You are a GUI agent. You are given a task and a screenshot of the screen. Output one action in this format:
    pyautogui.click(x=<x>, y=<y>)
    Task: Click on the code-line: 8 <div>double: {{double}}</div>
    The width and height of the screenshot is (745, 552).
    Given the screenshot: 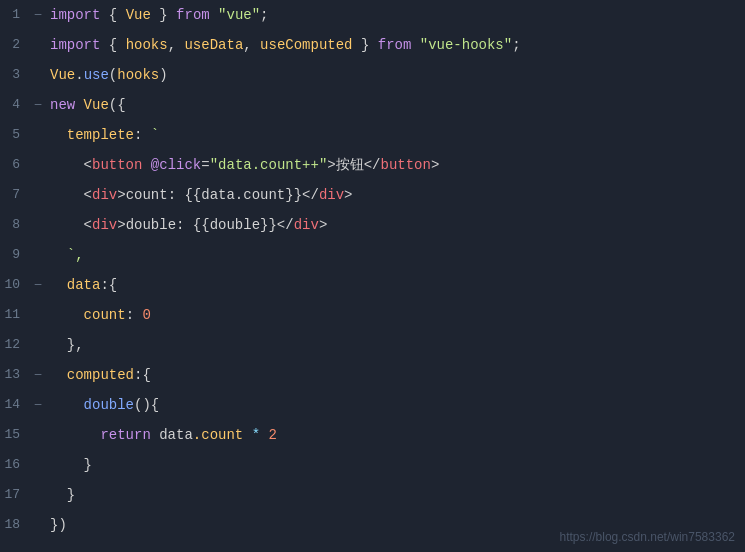 What is the action you would take?
    pyautogui.click(x=372, y=225)
    